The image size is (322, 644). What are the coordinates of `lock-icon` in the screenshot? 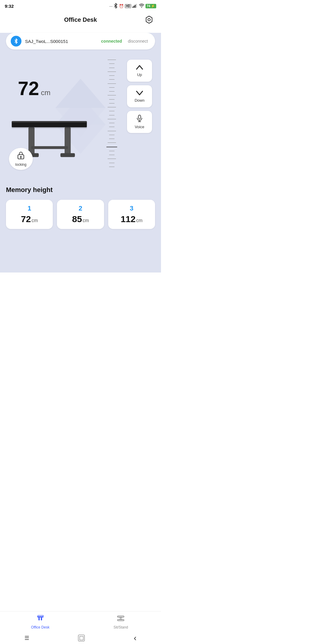 It's located at (21, 156).